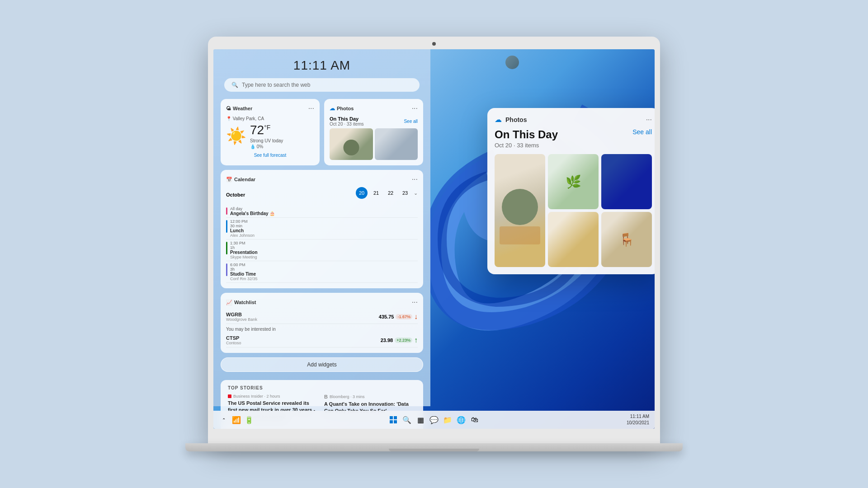 The image size is (868, 488). I want to click on calendar-days: 20 21 22 23 ⌄, so click(387, 193).